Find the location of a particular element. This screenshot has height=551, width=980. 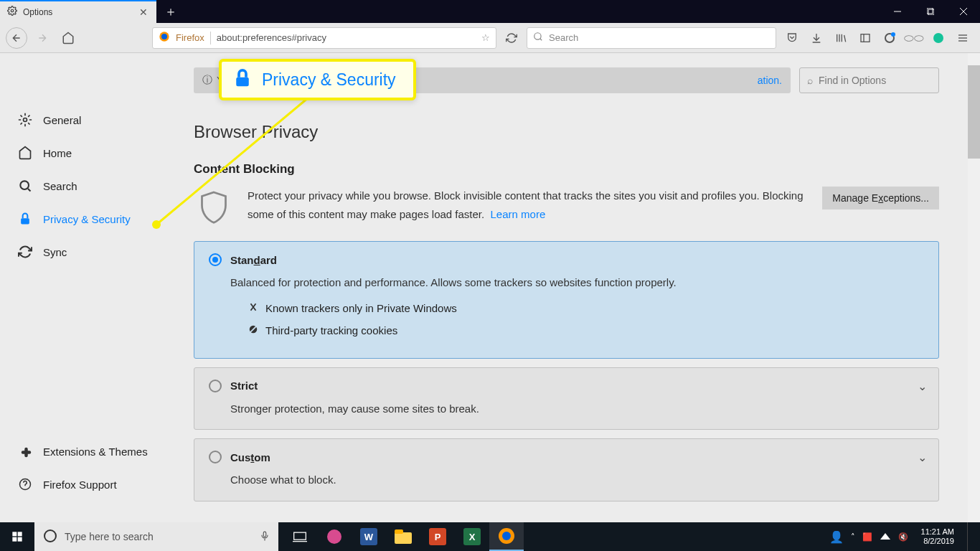

taskbar-search: Type here to search is located at coordinates (156, 537).